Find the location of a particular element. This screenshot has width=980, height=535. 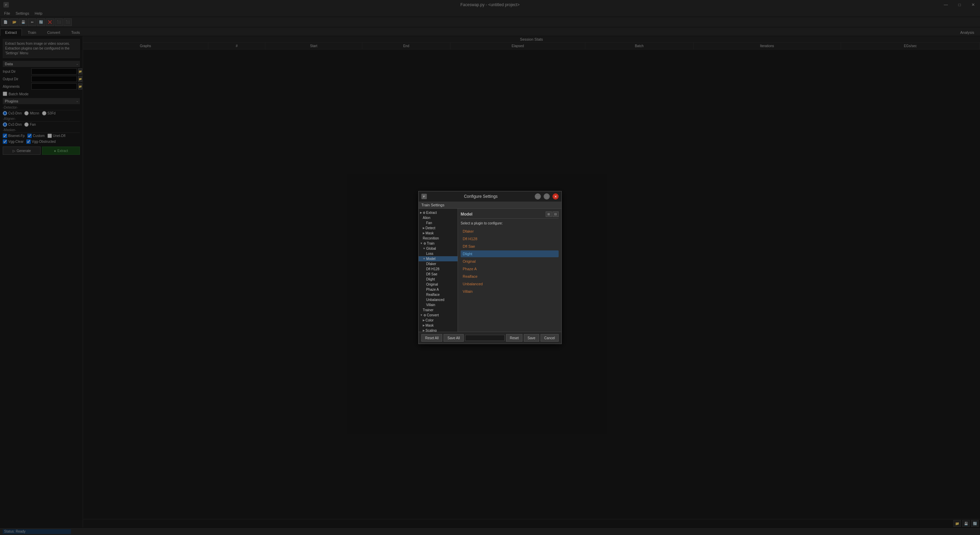

tree-dlight: Dlight is located at coordinates (438, 279).